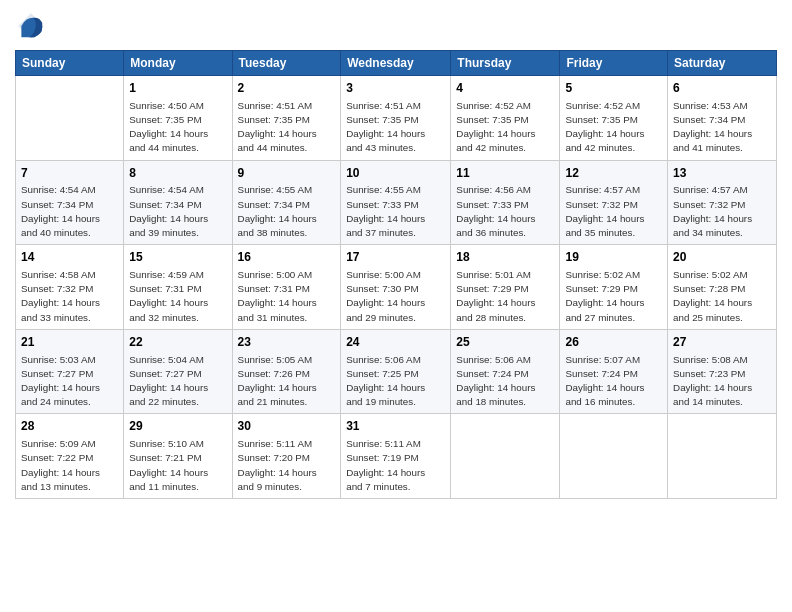  What do you see at coordinates (396, 372) in the screenshot?
I see `week-row-4: 21Sunrise: 5:03 AM Sunset: 7:27 PM Dayli…` at bounding box center [396, 372].